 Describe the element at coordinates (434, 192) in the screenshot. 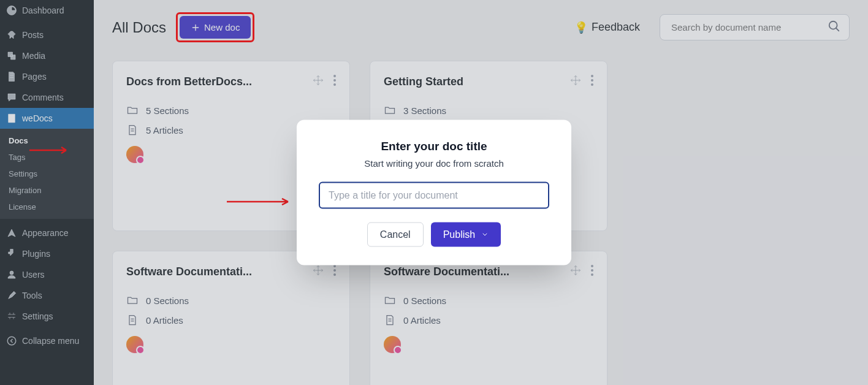

I see `new-doc-modal: Enter your doc title Start writing your …` at that location.